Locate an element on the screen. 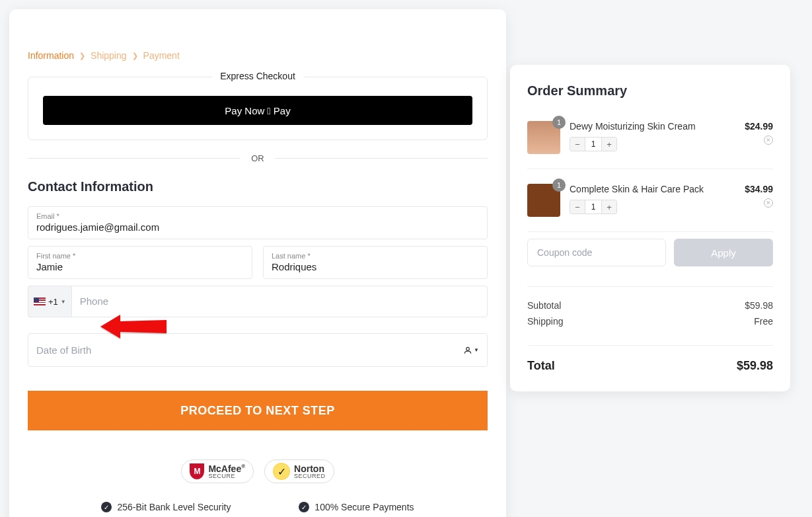  product-name: Complete Skin & Hair Care Pack is located at coordinates (653, 189).